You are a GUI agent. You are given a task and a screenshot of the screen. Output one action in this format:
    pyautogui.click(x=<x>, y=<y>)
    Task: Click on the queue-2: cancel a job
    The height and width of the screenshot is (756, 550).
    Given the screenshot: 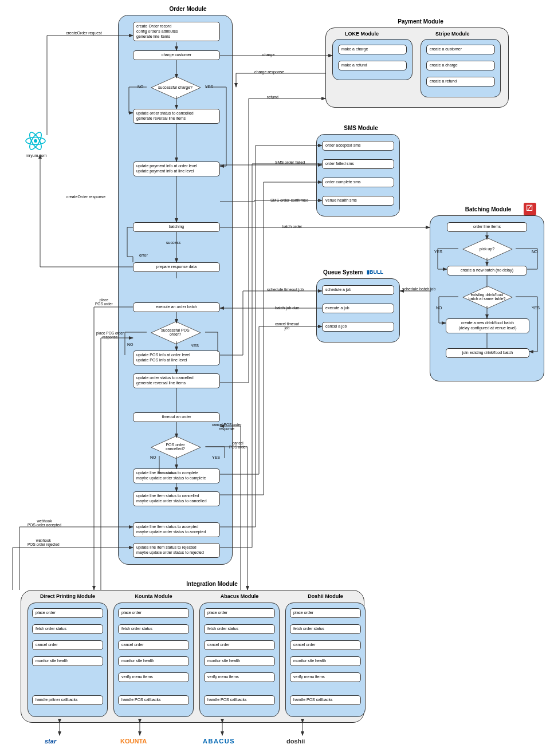 What is the action you would take?
    pyautogui.click(x=358, y=326)
    